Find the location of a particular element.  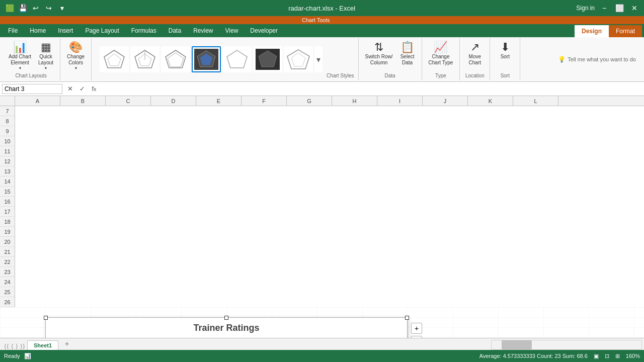

window-title: radar-chart.xlsx - Excel is located at coordinates (322, 8).